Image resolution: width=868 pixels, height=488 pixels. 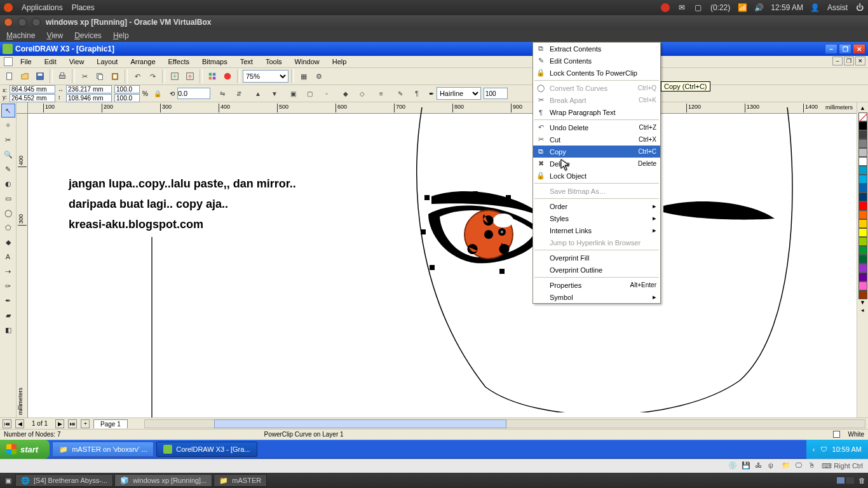 What do you see at coordinates (360, 424) in the screenshot?
I see `hscroll-thumb` at bounding box center [360, 424].